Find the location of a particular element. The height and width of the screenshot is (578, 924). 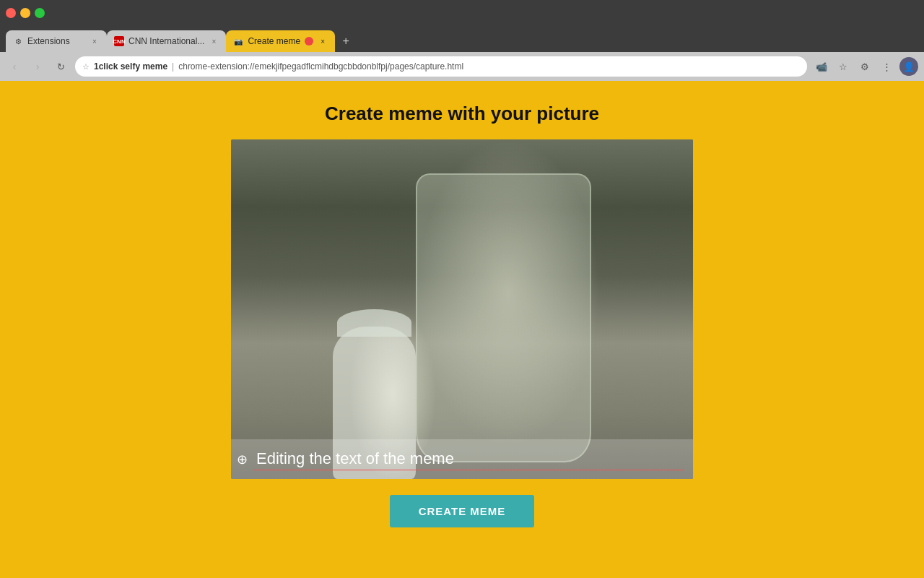

profile-avatar: 👤 is located at coordinates (909, 66).